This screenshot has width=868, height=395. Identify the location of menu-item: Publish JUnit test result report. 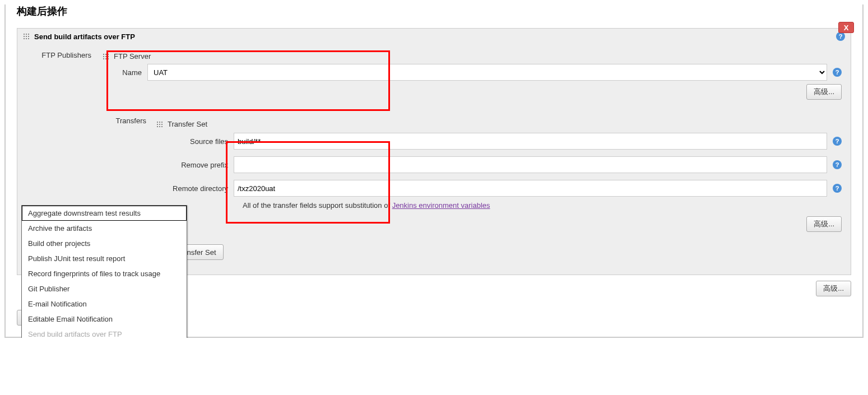
(104, 259).